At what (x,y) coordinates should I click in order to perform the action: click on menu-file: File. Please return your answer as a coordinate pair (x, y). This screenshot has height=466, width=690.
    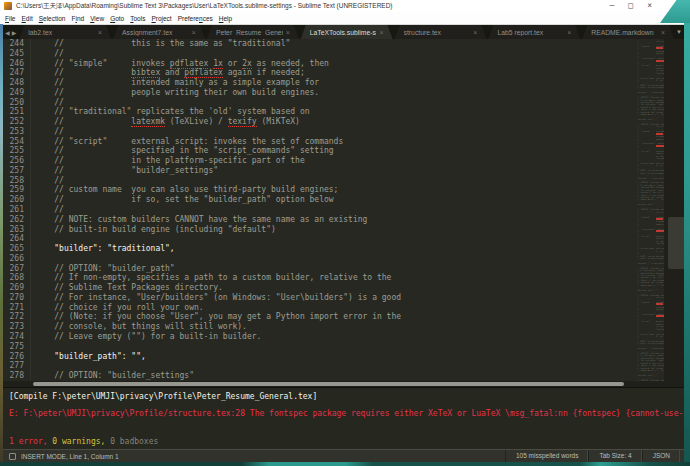
    Looking at the image, I should click on (10, 18).